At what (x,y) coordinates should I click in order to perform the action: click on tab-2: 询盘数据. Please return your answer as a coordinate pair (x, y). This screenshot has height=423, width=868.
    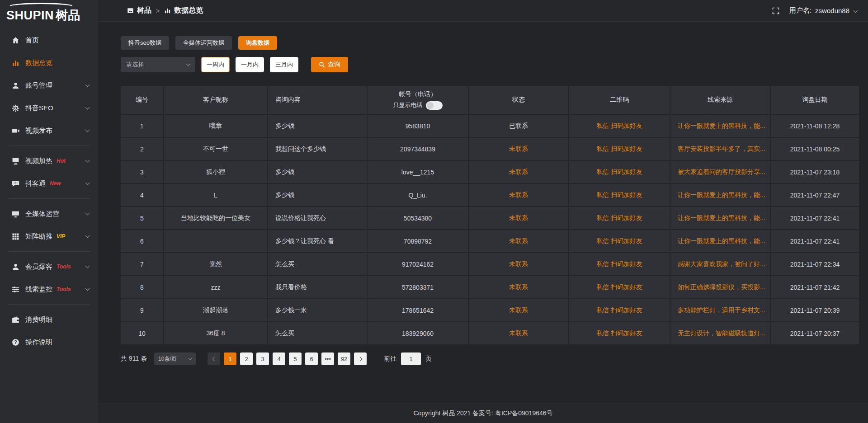
    Looking at the image, I should click on (258, 43).